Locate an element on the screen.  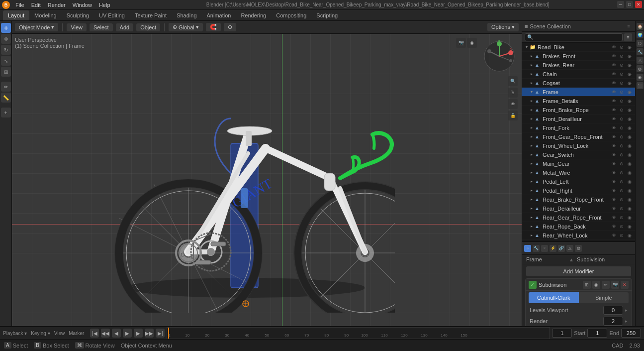
modifier-edit-btn: ✏ is located at coordinates (606, 285).